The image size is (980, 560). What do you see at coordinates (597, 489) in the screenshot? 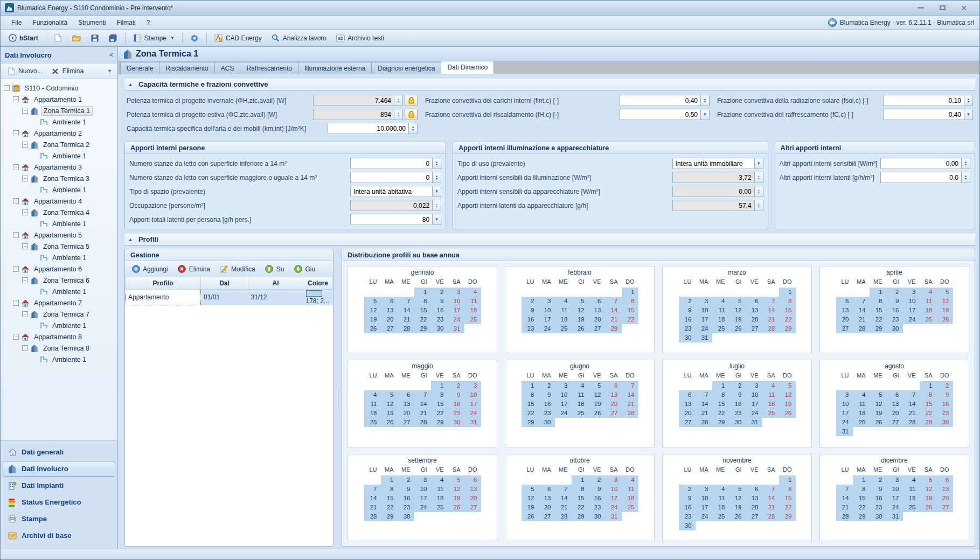
I see `day-cell: 9` at bounding box center [597, 489].